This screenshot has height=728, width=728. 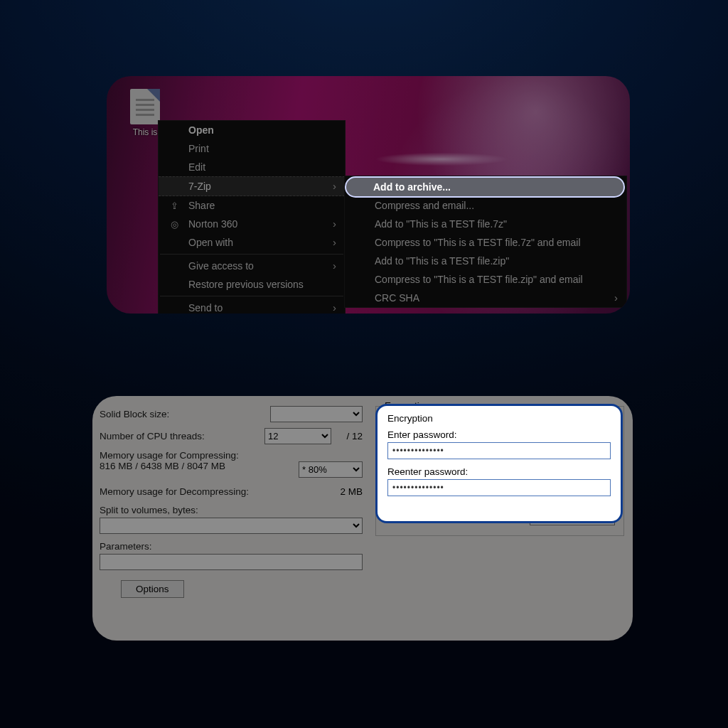 What do you see at coordinates (316, 414) in the screenshot?
I see `solid-block-select` at bounding box center [316, 414].